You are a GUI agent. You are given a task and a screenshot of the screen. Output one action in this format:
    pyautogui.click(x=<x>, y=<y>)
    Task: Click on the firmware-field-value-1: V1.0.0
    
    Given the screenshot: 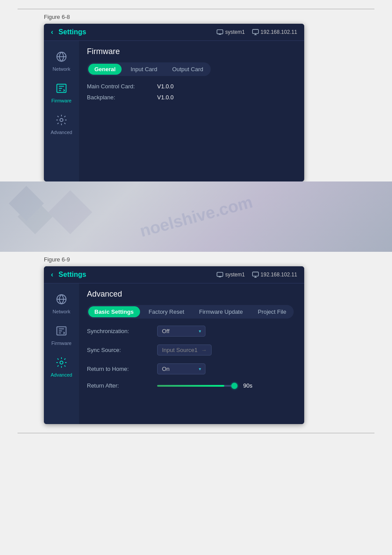 What is the action you would take?
    pyautogui.click(x=165, y=86)
    